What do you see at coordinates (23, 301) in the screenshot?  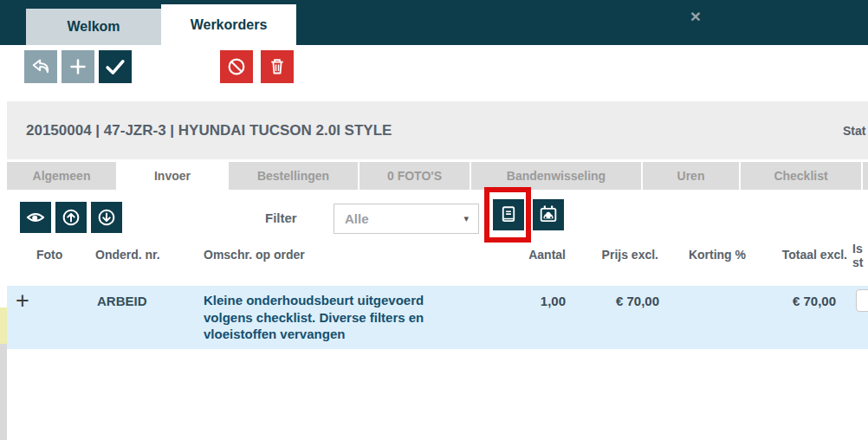 I see `expand-row-icon: +` at bounding box center [23, 301].